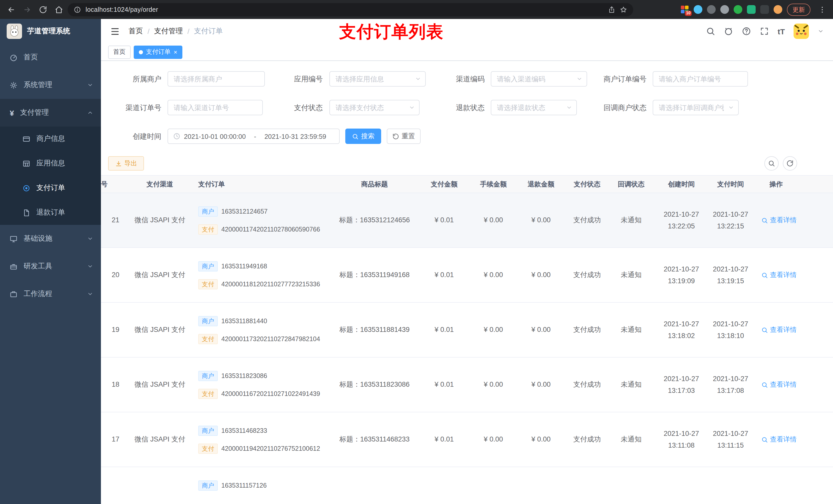 This screenshot has width=833, height=504. I want to click on fullscreen-icon, so click(764, 31).